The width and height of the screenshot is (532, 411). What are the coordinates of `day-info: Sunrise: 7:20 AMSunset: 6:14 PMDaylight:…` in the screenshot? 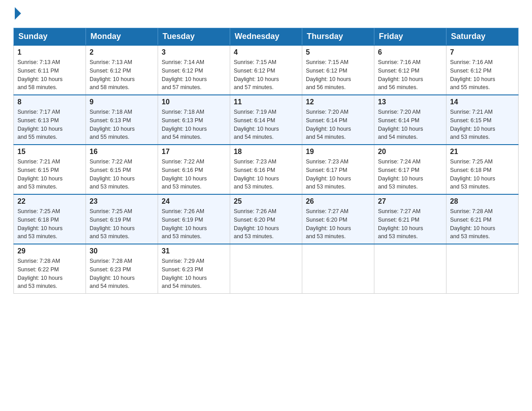 It's located at (338, 124).